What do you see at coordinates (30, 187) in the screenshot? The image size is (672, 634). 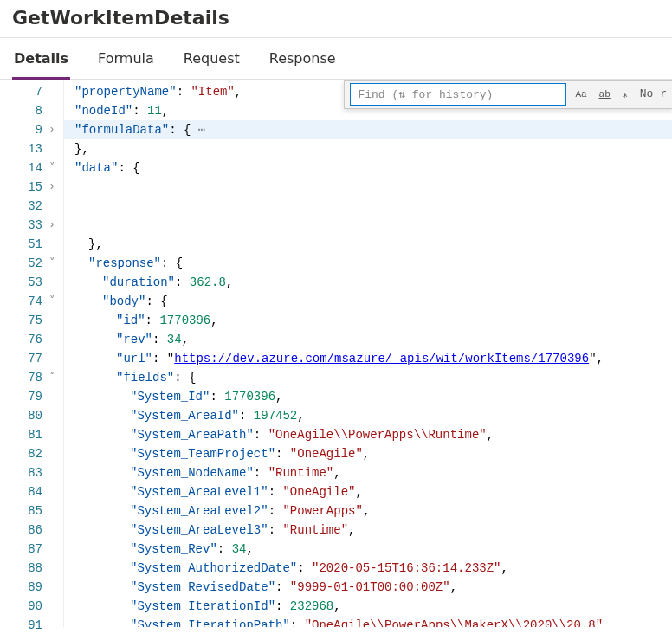 I see `line-number: 15` at bounding box center [30, 187].